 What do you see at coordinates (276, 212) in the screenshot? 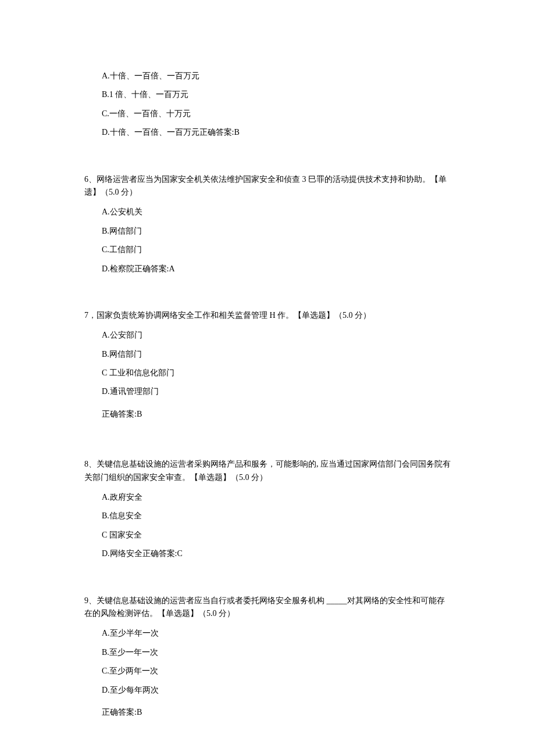
I see `q6-option-a: A.公安机关` at bounding box center [276, 212].